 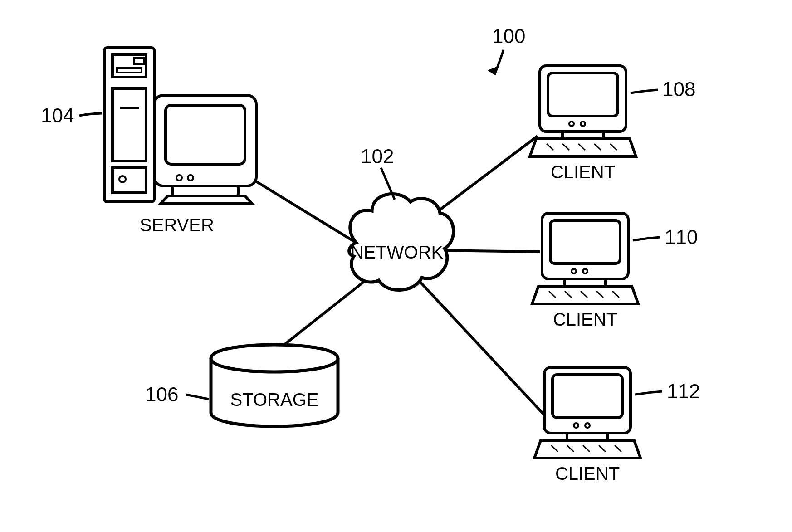 I want to click on network-node: NETWORK, so click(x=401, y=242).